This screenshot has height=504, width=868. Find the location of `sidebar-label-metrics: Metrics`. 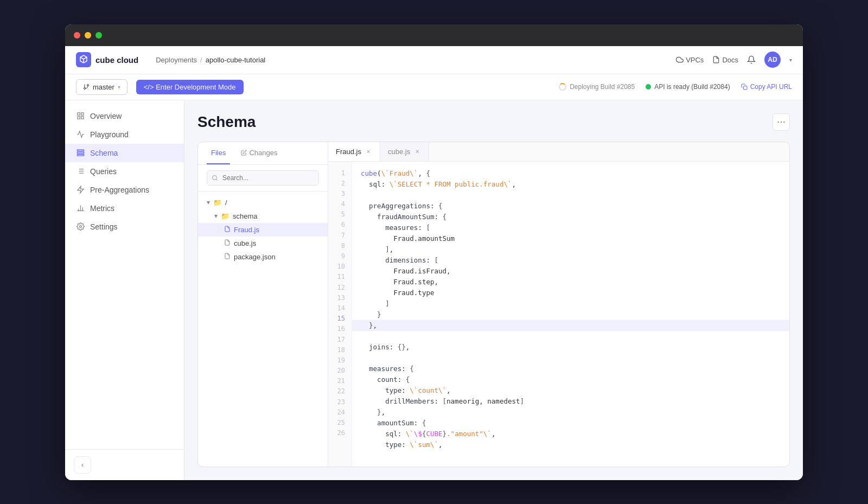

sidebar-label-metrics: Metrics is located at coordinates (102, 208).